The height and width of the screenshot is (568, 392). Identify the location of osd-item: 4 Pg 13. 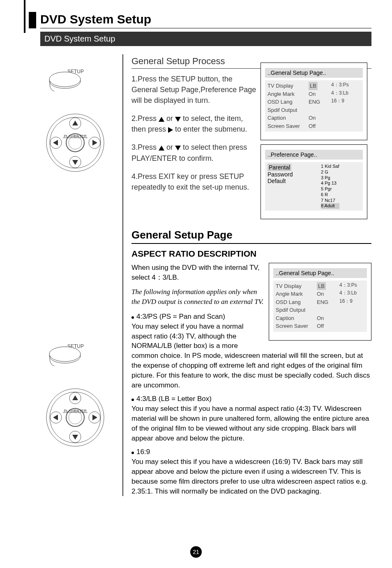
(330, 183).